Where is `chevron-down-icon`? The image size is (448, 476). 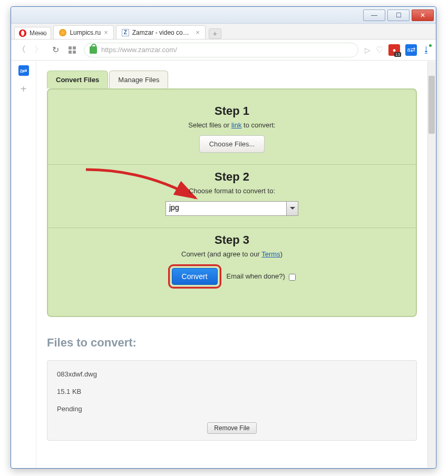
chevron-down-icon is located at coordinates (293, 209).